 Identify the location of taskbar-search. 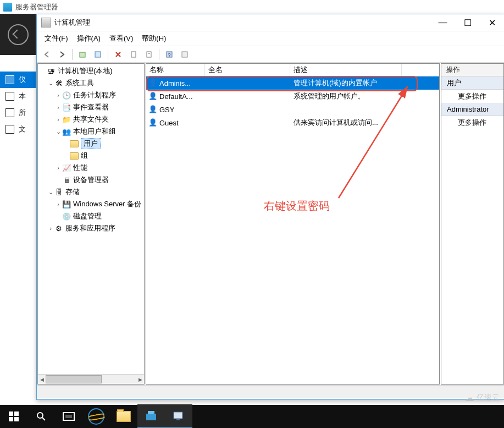
(41, 416).